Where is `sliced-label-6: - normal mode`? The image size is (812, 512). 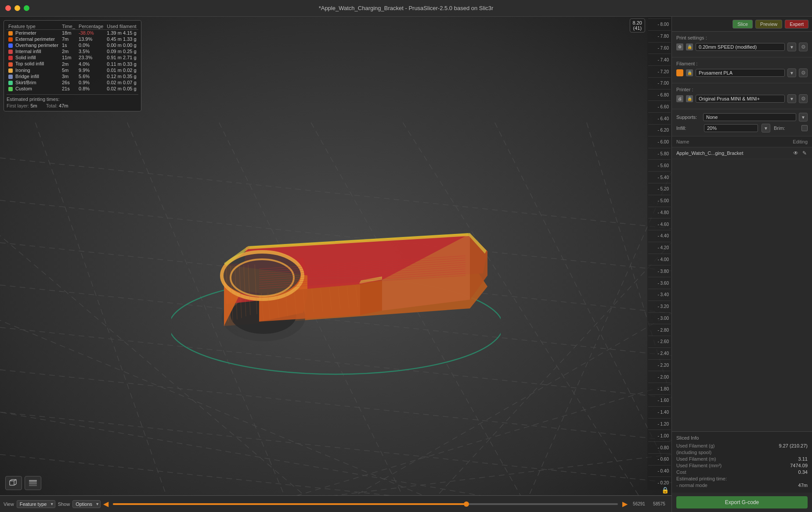 sliced-label-6: - normal mode is located at coordinates (692, 485).